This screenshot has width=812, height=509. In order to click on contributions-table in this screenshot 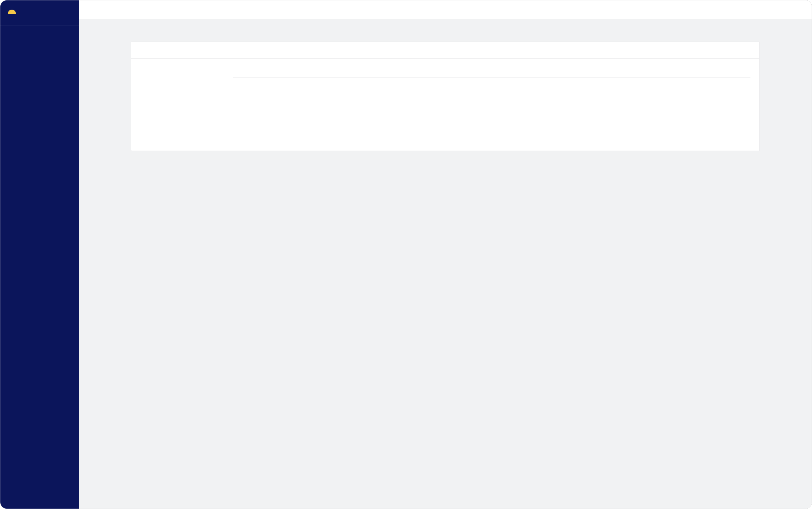, I will do `click(492, 73)`.